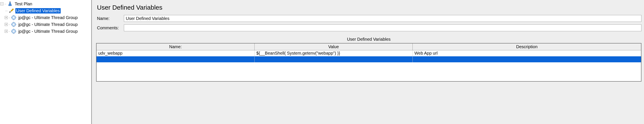 The width and height of the screenshot is (644, 124). I want to click on table-row-empty-selected, so click(369, 59).